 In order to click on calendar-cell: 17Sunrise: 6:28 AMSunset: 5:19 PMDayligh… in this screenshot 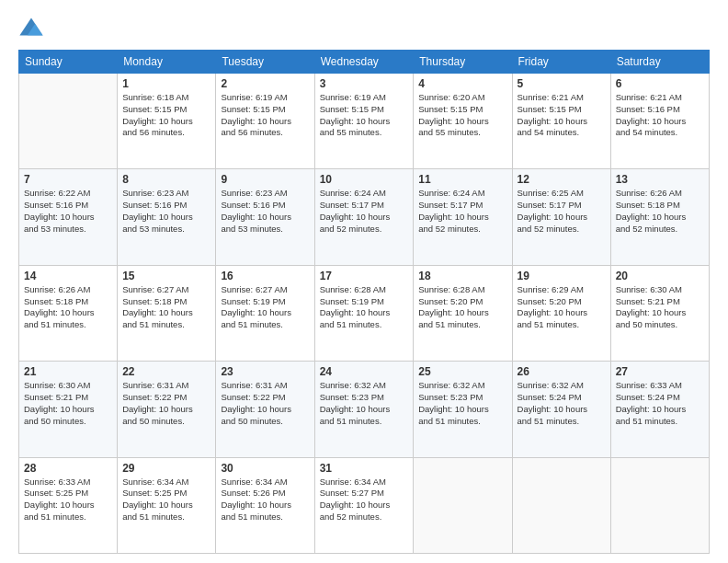, I will do `click(364, 313)`.